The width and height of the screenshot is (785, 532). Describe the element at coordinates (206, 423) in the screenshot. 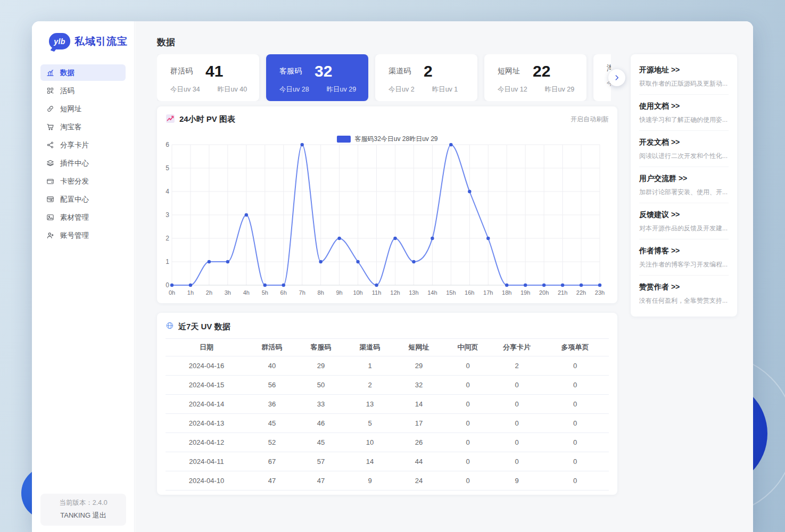

I see `table-cell: 2024-04-13` at that location.